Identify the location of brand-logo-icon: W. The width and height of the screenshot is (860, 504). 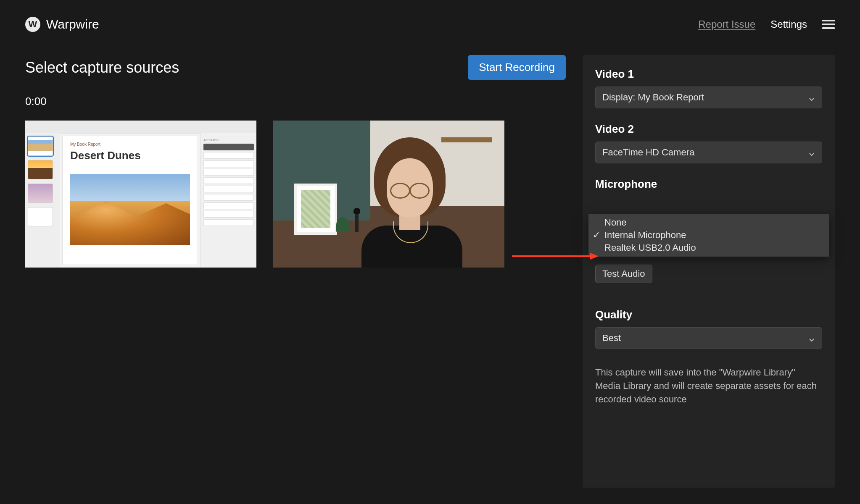
(33, 24).